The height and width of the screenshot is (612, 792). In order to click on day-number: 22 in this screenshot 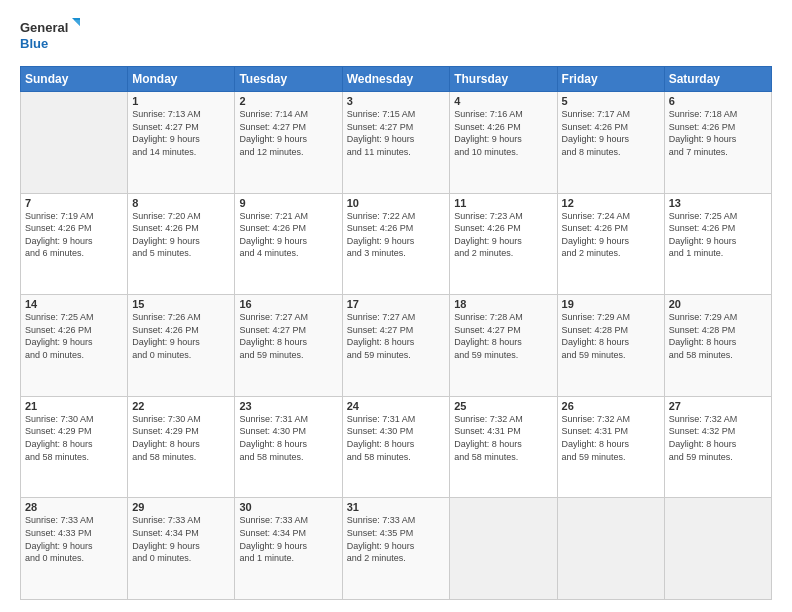, I will do `click(181, 406)`.